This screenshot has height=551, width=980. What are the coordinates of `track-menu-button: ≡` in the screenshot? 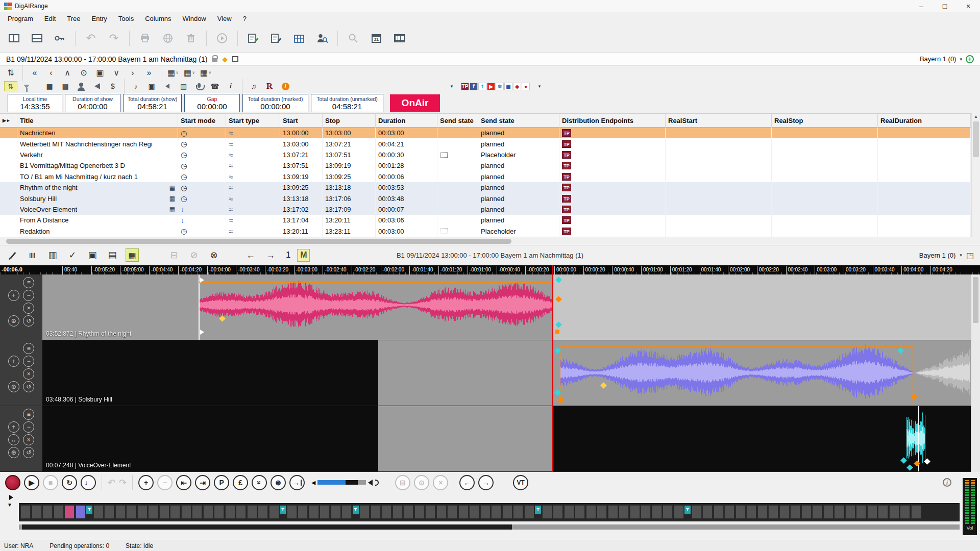 It's located at (29, 414).